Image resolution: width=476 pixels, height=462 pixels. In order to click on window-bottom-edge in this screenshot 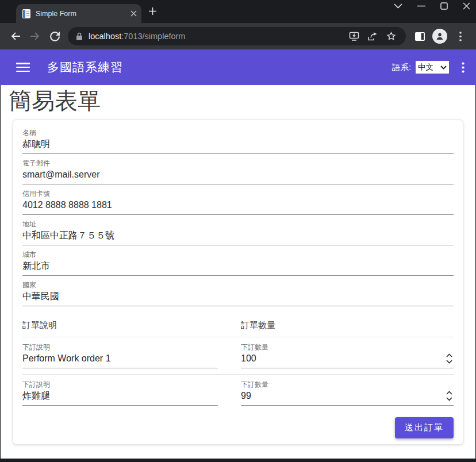, I will do `click(238, 460)`.